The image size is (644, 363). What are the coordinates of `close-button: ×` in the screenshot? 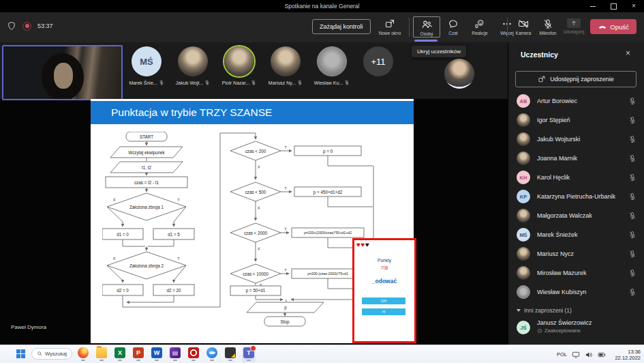 It's located at (634, 6).